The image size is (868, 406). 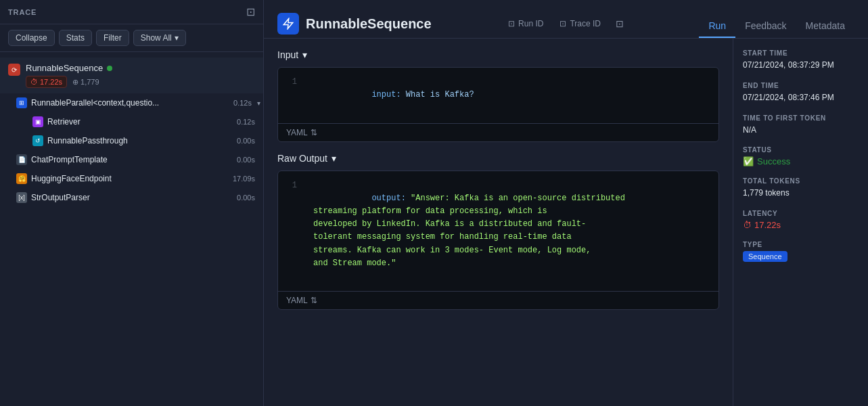 I want to click on show-all-button: Show All ▾, so click(x=160, y=38).